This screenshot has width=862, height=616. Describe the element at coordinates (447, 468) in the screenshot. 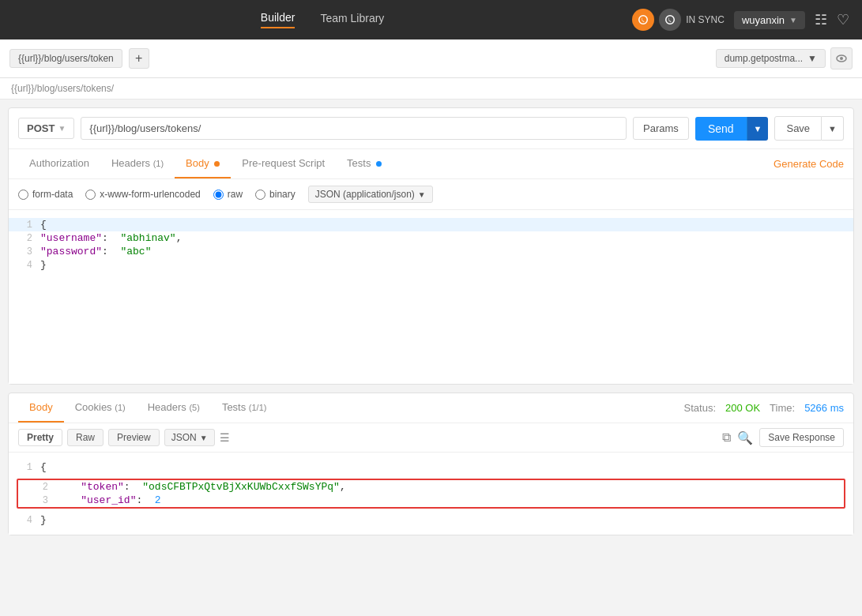

I see `resp-content-1: {` at that location.